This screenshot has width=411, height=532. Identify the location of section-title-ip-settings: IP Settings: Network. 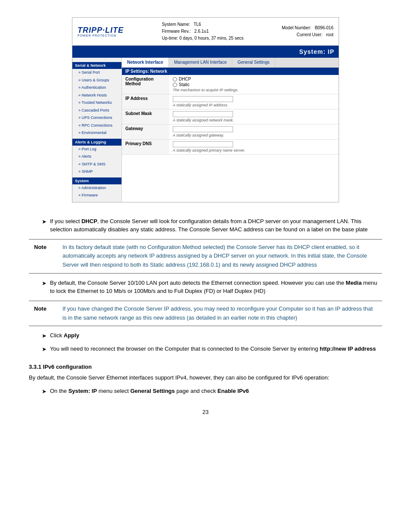
(230, 72).